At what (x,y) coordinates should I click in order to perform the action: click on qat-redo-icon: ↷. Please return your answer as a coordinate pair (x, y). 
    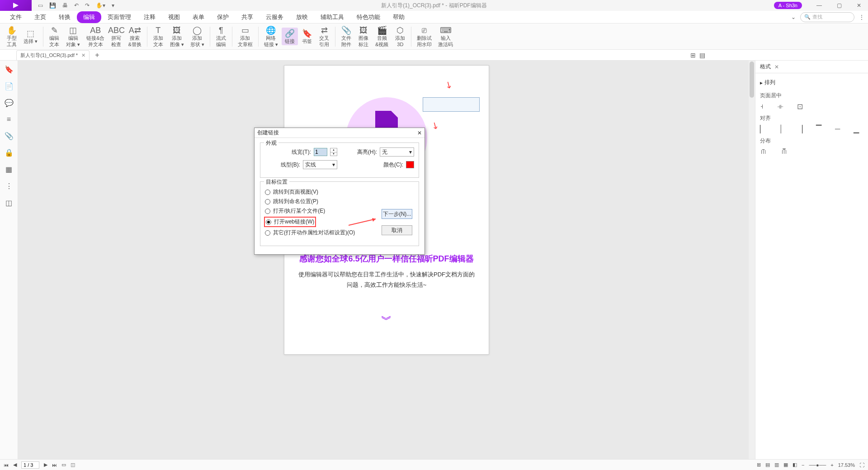
    Looking at the image, I should click on (87, 5).